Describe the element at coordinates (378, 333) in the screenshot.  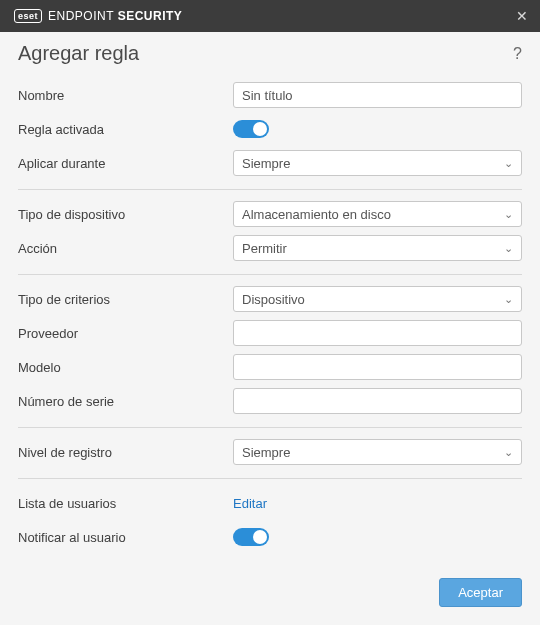
I see `vendor-input` at that location.